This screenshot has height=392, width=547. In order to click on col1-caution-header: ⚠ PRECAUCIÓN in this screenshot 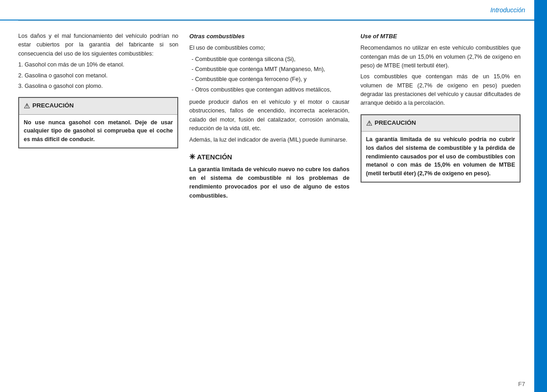, I will do `click(98, 106)`.